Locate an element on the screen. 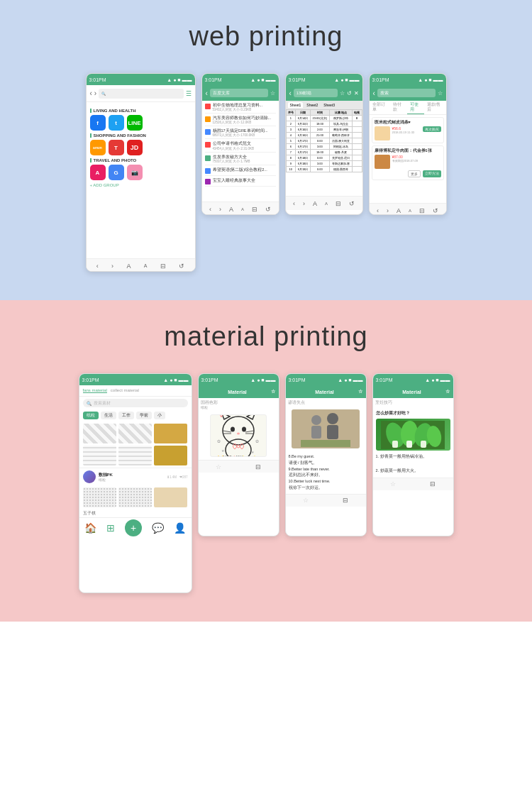 The width and height of the screenshot is (532, 794). address-4: 搜索 is located at coordinates (406, 93).